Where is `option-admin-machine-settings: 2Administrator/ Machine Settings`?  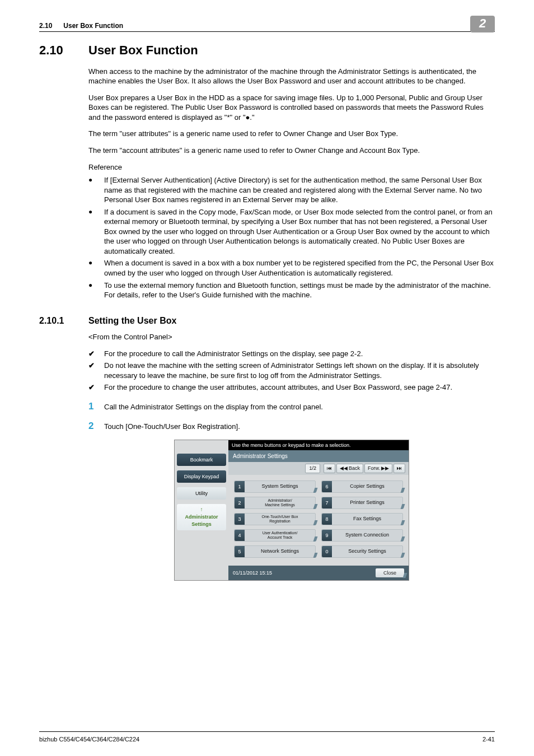 option-admin-machine-settings: 2Administrator/ Machine Settings is located at coordinates (275, 503).